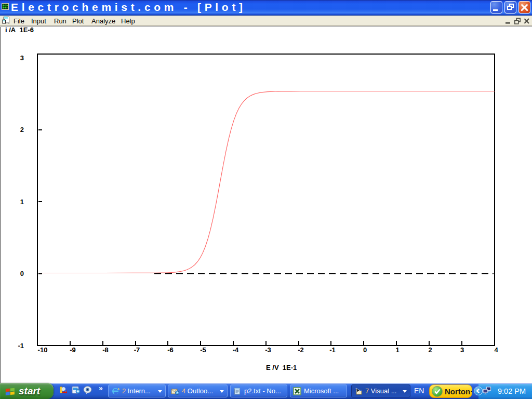  I want to click on svg-text: -8, so click(105, 350).